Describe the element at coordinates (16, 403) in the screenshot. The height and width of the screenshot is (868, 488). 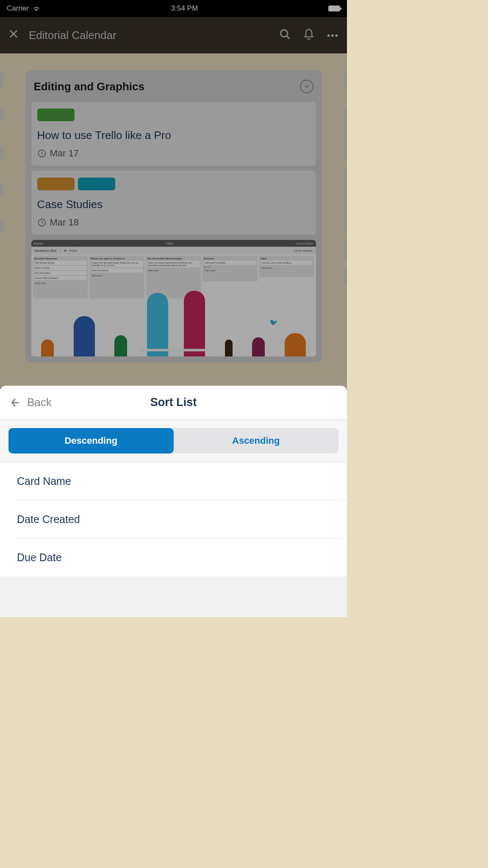
I see `arrow-left-icon` at that location.